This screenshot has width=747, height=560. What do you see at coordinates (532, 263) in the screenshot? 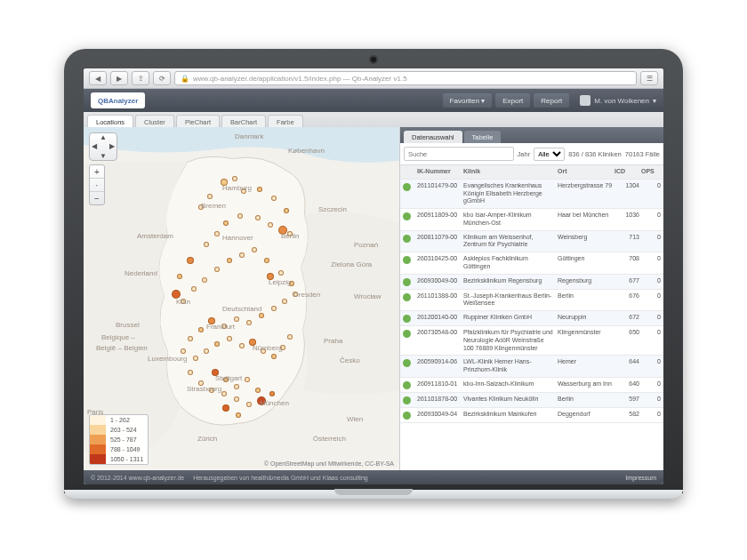
I see `table-row: 260310425-00Asklepios Fachklinikum Götti…` at bounding box center [532, 263].